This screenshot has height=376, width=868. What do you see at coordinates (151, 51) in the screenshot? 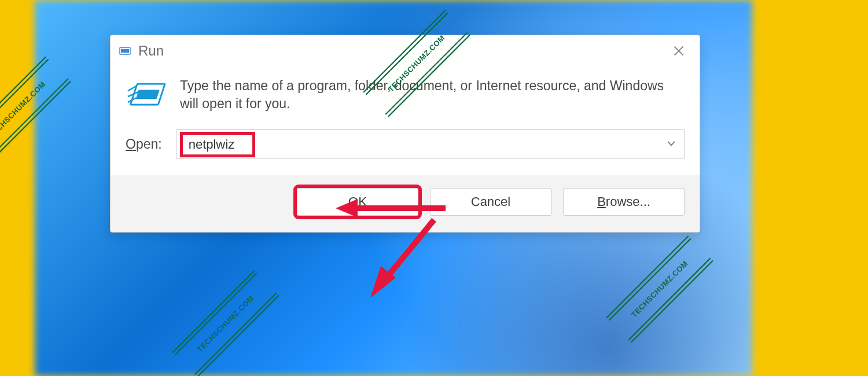
I see `dialog-title: Run` at bounding box center [151, 51].